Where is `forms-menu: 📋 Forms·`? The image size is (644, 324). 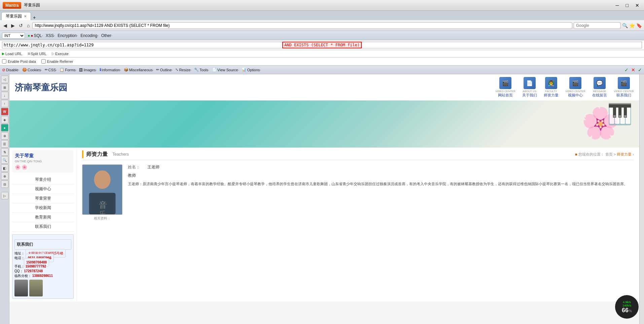 forms-menu: 📋 Forms· is located at coordinates (68, 70).